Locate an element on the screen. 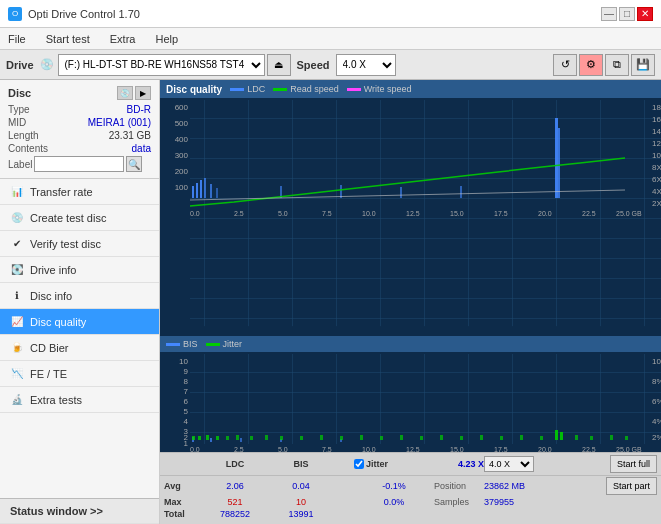 The height and width of the screenshot is (524, 661). svg-text: 2X is located at coordinates (656, 204).